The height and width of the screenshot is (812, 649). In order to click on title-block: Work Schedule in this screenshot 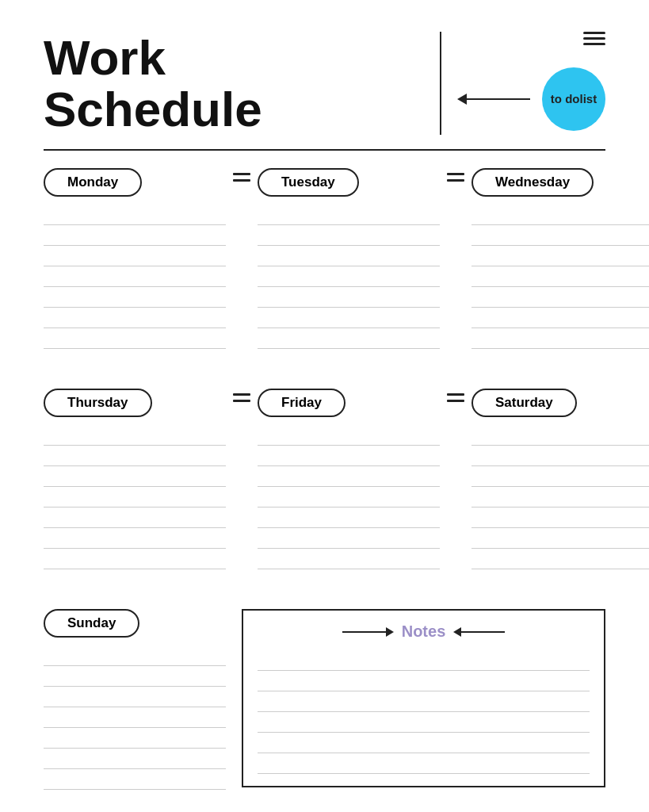, I will do `click(242, 83)`.